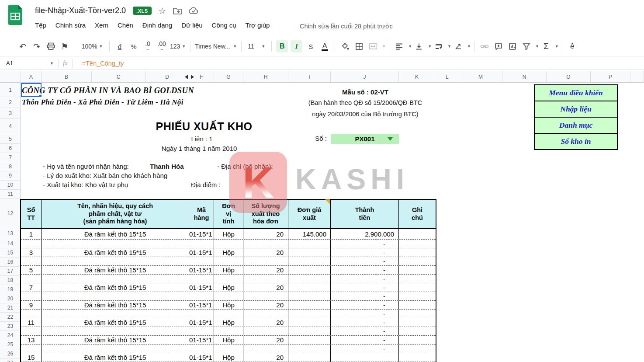 The width and height of the screenshot is (644, 362). I want to click on cell-price-r12, so click(309, 340).